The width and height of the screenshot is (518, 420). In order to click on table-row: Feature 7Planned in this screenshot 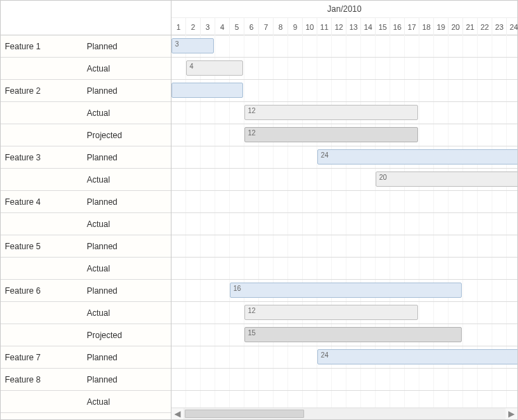, I will do `click(86, 358)`.